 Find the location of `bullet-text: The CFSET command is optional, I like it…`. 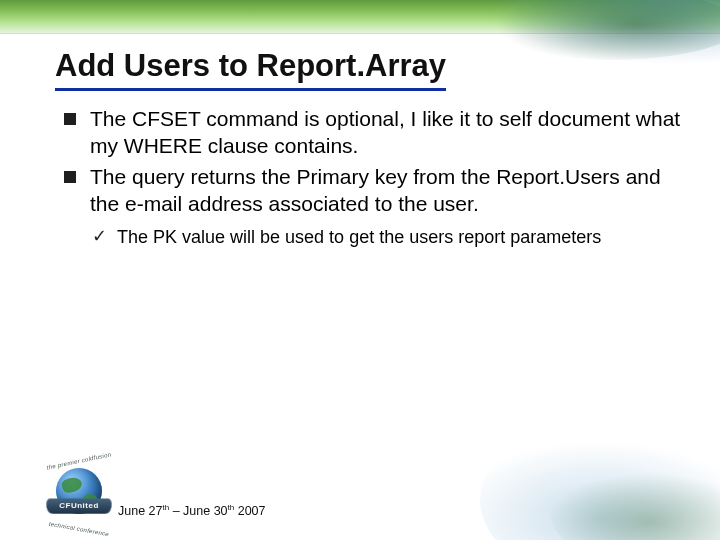

bullet-text: The CFSET command is optional, I like it… is located at coordinates (387, 133).